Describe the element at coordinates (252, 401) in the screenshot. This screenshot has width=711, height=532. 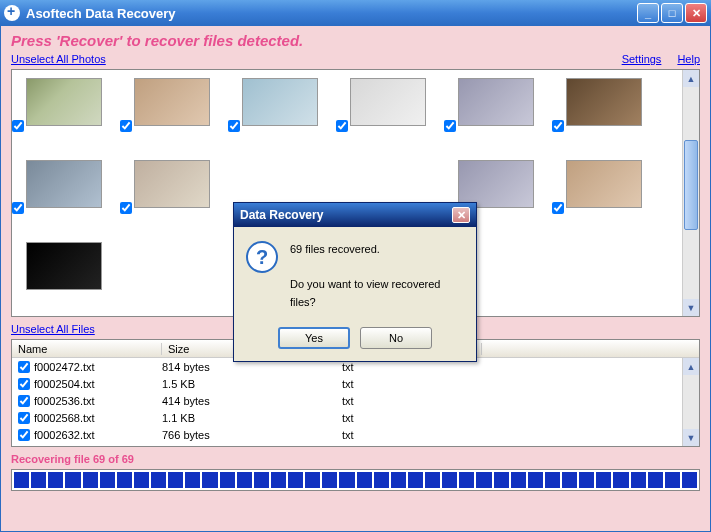
I see `file-size: 414 bytes` at that location.